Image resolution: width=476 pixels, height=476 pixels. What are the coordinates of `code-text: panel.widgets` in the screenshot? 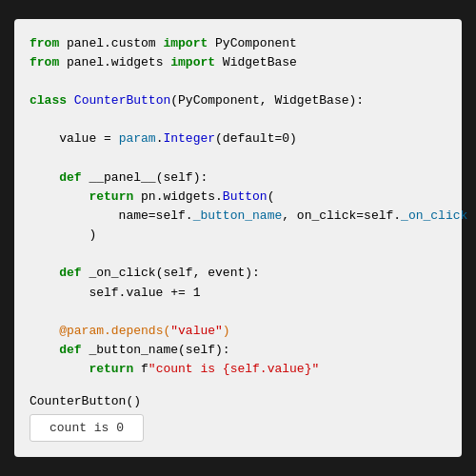 It's located at (114, 63).